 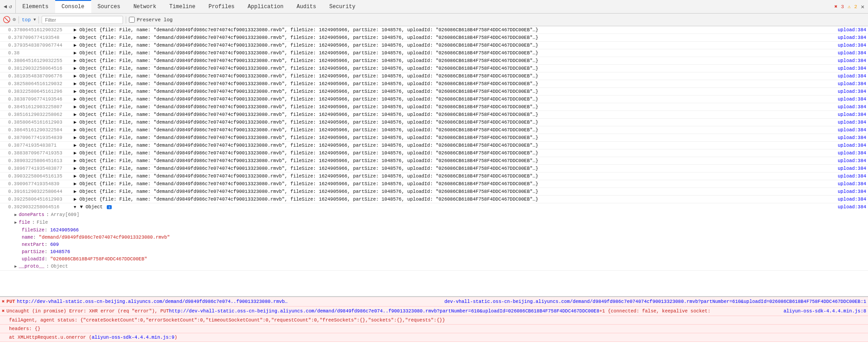 I want to click on tab-profiles: Profiles, so click(x=222, y=6).